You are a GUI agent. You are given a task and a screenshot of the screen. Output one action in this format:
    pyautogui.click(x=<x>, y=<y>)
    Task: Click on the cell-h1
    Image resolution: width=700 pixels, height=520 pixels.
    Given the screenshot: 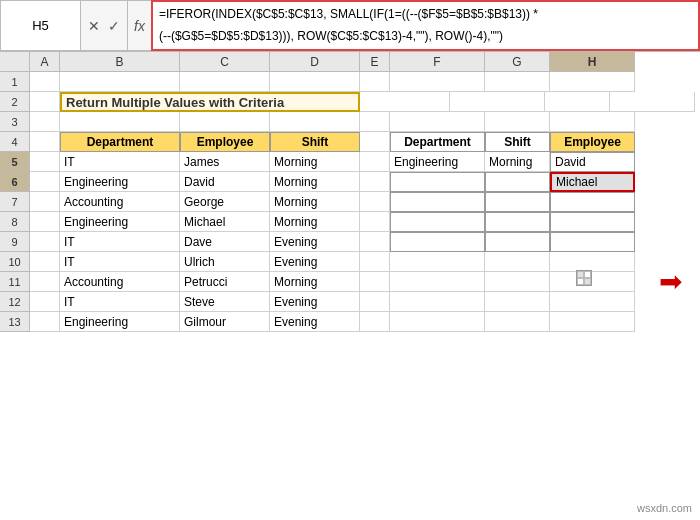 What is the action you would take?
    pyautogui.click(x=592, y=82)
    